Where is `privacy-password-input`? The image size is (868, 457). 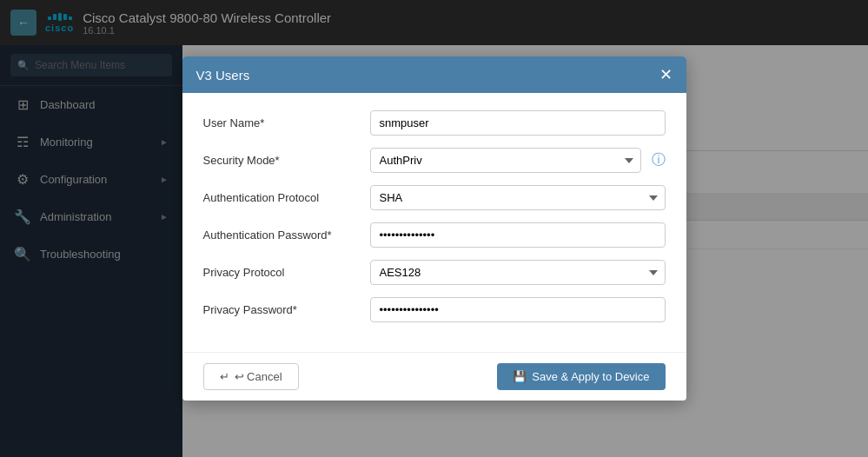 privacy-password-input is located at coordinates (518, 309).